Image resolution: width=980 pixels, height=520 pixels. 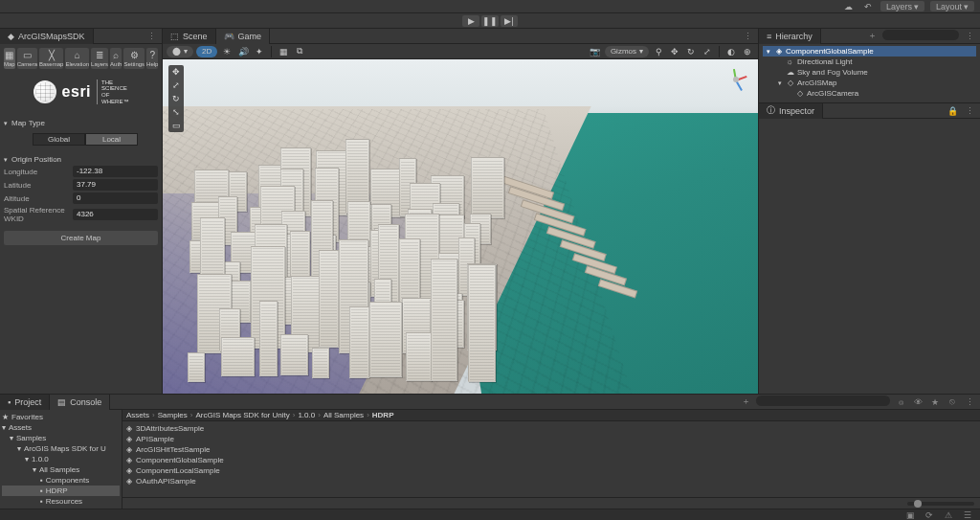 I want to click on tool4-icon: ⤢, so click(x=707, y=52).